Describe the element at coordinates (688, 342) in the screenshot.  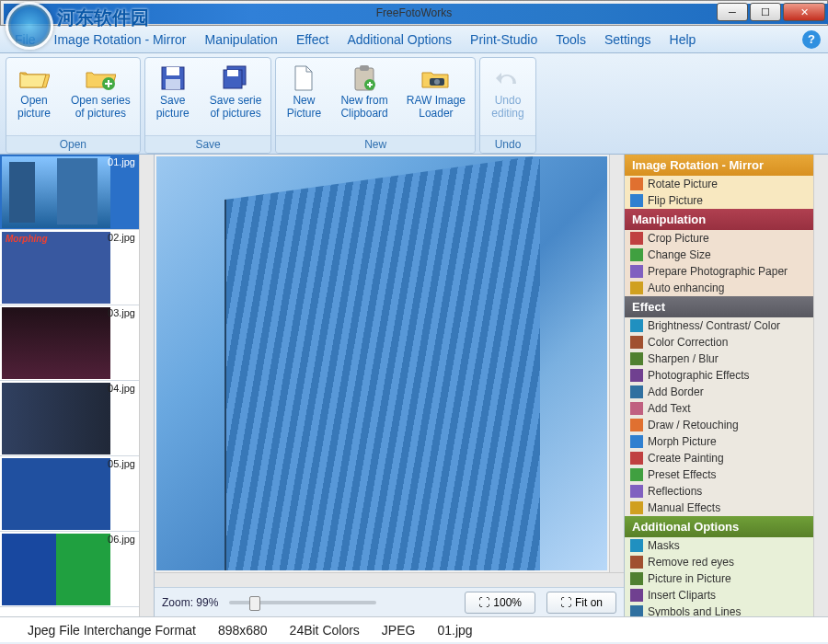
I see `panel-item-label: Color Correction` at that location.